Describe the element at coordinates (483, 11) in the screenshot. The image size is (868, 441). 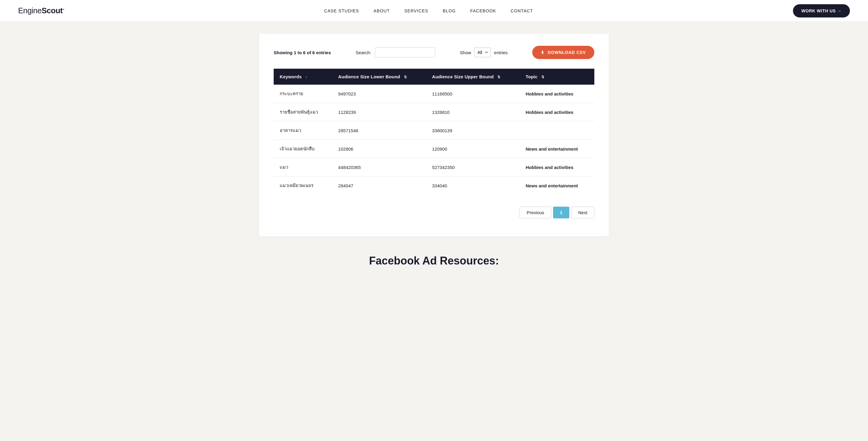
I see `nav-facebook: FACEBOOK` at that location.